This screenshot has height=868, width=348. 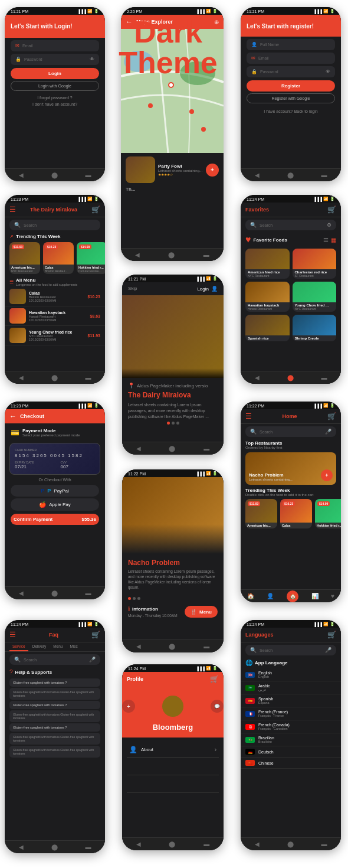 I want to click on fav-item-5: Spanish rice, so click(x=268, y=328).